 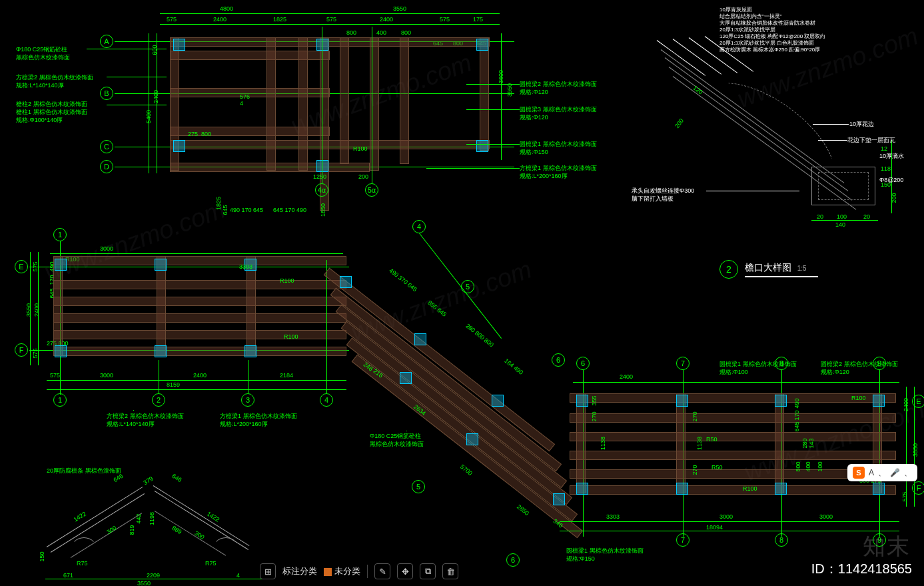 What do you see at coordinates (918, 401) in the screenshot?
I see `grid-bubble-e-r: E` at bounding box center [918, 401].